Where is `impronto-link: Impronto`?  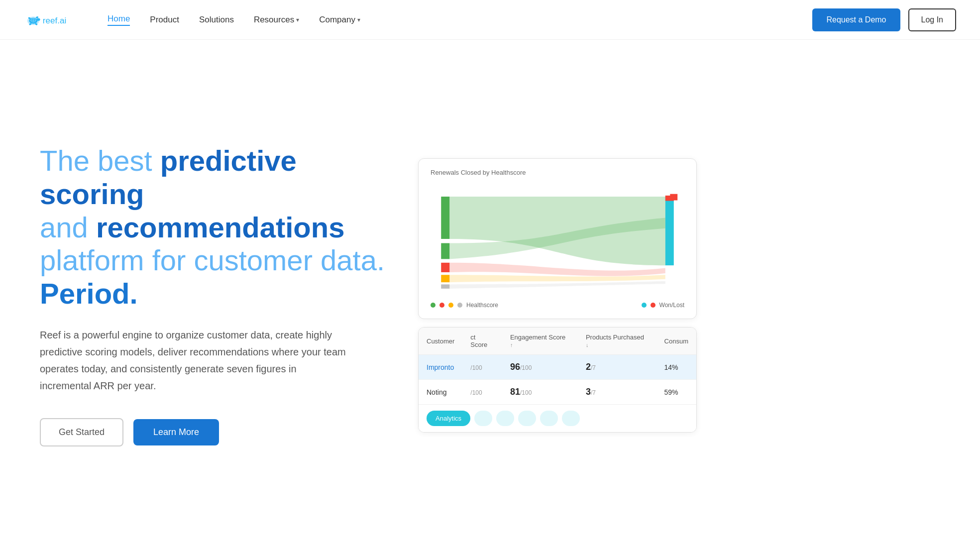 impronto-link: Impronto is located at coordinates (440, 367).